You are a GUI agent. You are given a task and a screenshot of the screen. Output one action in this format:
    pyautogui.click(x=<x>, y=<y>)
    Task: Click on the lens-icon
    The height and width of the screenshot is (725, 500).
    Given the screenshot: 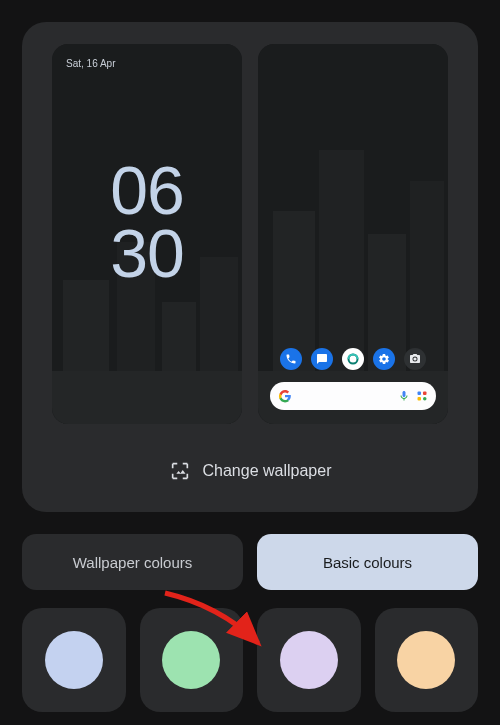 What is the action you would take?
    pyautogui.click(x=422, y=396)
    